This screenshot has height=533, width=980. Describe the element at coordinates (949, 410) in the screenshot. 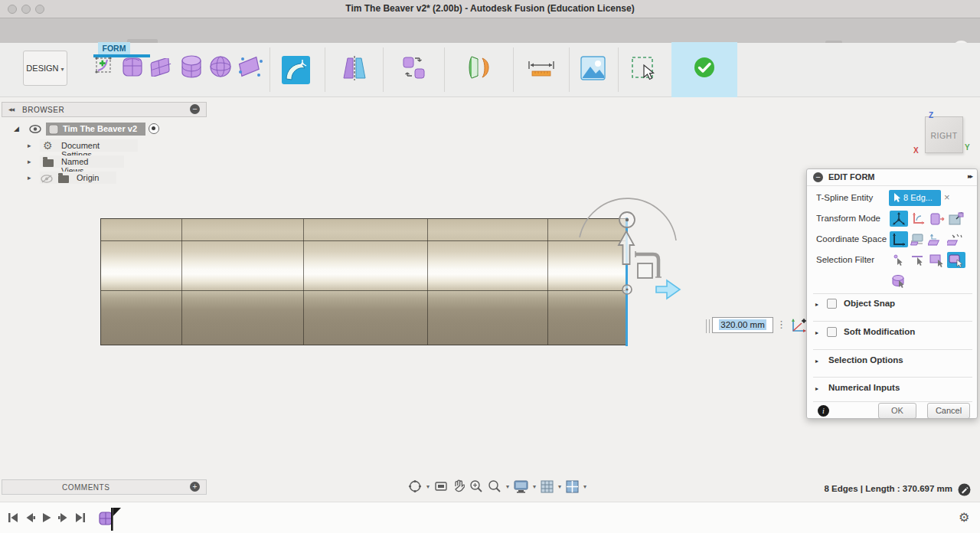

I see `cancel-button: Cancel` at that location.